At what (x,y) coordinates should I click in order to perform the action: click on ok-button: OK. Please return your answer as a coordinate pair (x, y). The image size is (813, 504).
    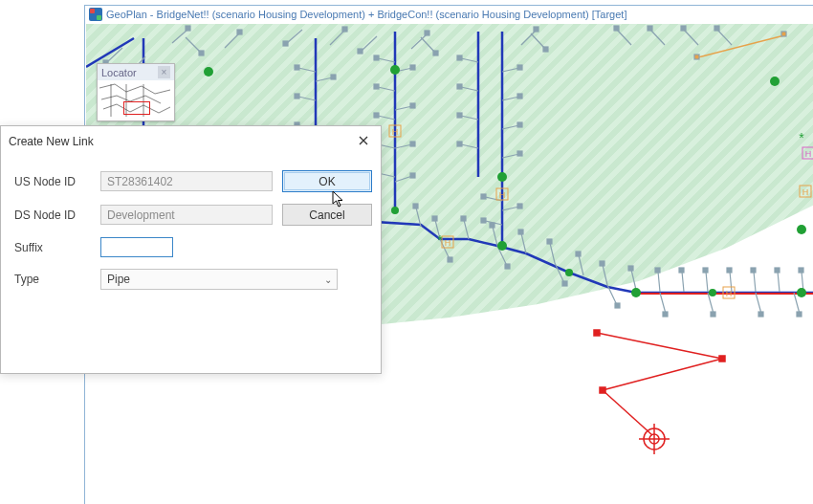
    Looking at the image, I should click on (327, 182).